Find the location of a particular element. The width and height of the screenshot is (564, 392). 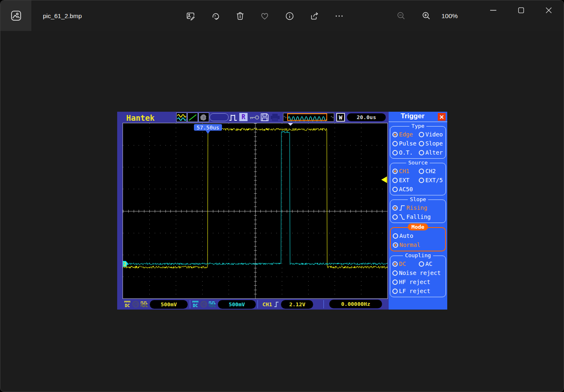

zoom-out-button is located at coordinates (401, 16).